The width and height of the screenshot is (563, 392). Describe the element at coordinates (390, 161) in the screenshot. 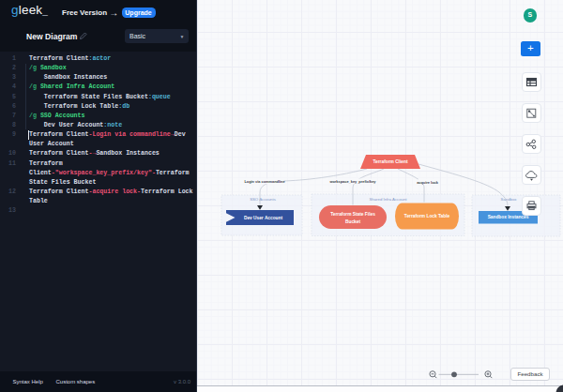

I see `svg-text: Terraform Client` at that location.